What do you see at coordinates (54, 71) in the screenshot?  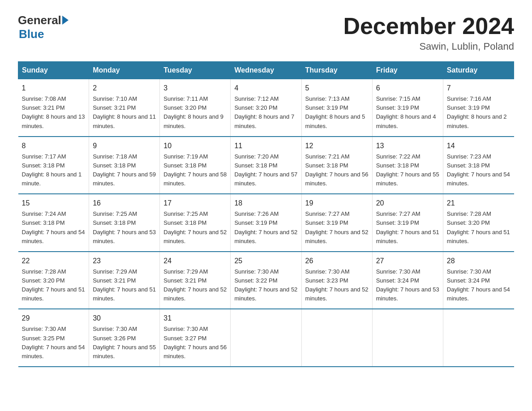 I see `header-sunday: Sunday` at bounding box center [54, 71].